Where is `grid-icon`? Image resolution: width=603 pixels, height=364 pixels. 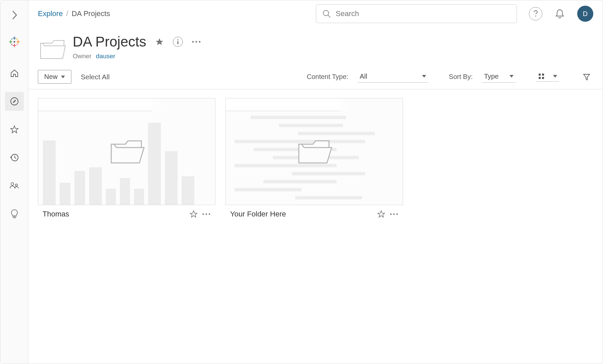
grid-icon is located at coordinates (541, 76).